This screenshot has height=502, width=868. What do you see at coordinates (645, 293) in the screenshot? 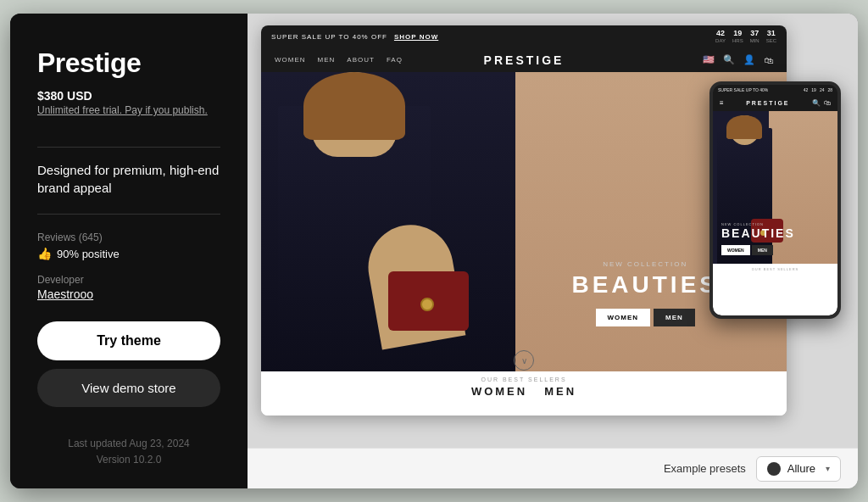
I see `hero-content: NEW COLLECTION BEAUTIES WOMEN MEN` at bounding box center [645, 293].